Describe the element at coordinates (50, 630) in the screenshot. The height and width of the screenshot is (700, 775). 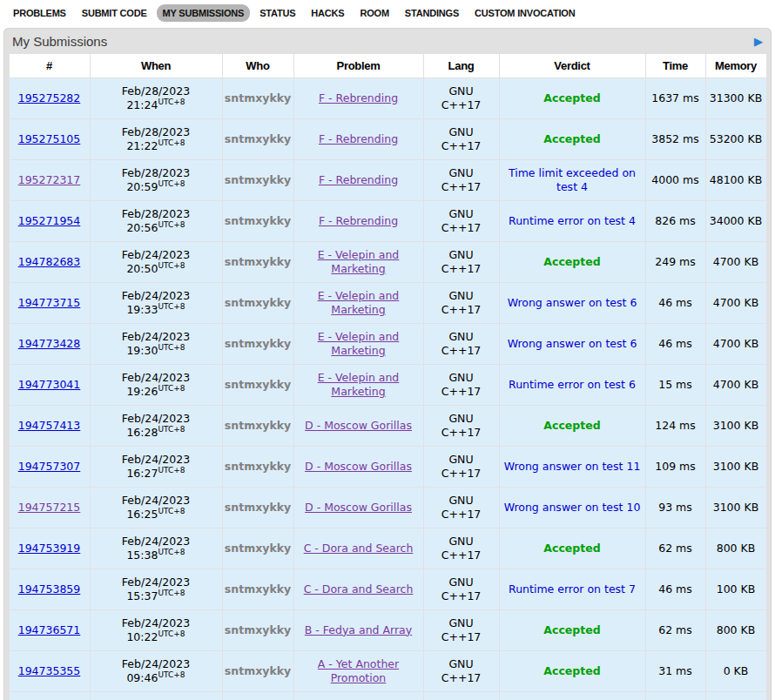
I see `submission-link: 194736571` at that location.